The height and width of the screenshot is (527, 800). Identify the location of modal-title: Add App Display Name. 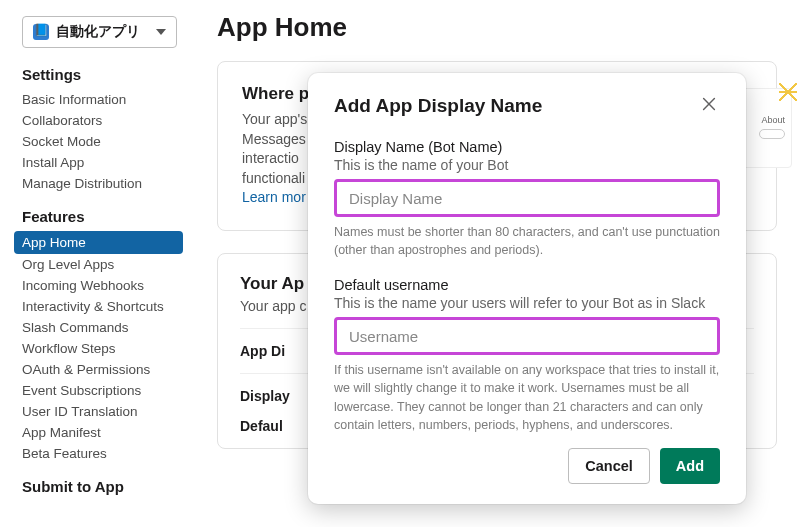
(438, 106).